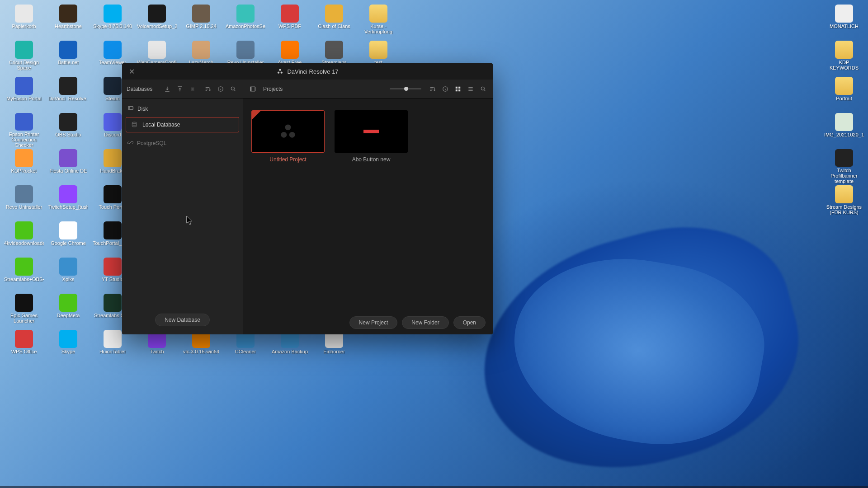 The height and width of the screenshot is (488, 868). I want to click on desktop-icon-label: 4kvideodownloader..., so click(24, 243).